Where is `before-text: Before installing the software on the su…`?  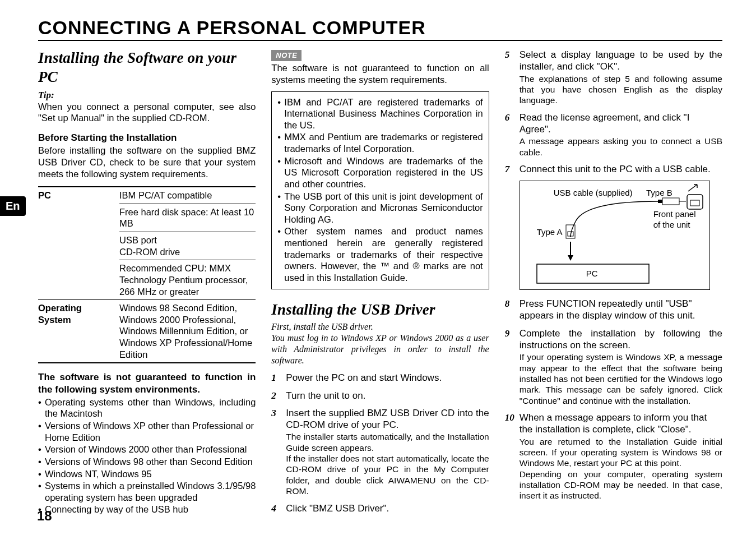
before-text: Before installing the software on the su… is located at coordinates (147, 162).